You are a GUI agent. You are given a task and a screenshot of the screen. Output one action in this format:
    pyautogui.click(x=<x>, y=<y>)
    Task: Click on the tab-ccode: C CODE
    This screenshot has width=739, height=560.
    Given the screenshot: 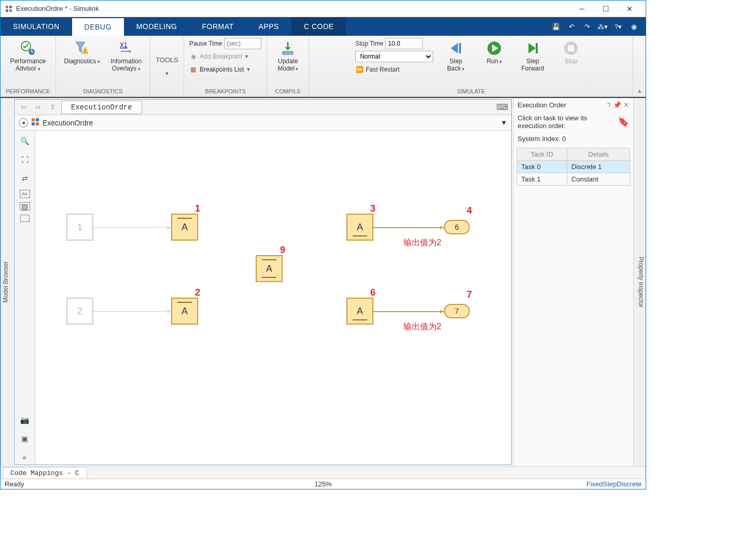 What is the action you would take?
    pyautogui.click(x=318, y=26)
    